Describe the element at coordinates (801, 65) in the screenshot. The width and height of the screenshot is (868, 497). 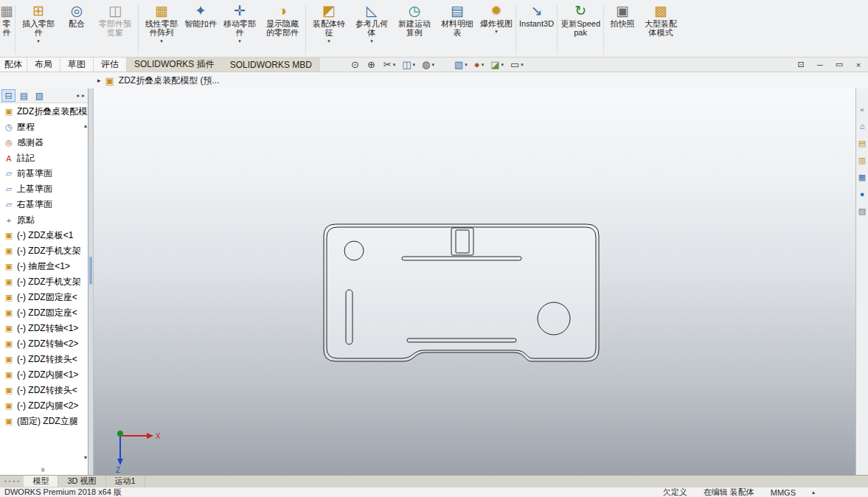
I see `dock-button: ⊡` at that location.